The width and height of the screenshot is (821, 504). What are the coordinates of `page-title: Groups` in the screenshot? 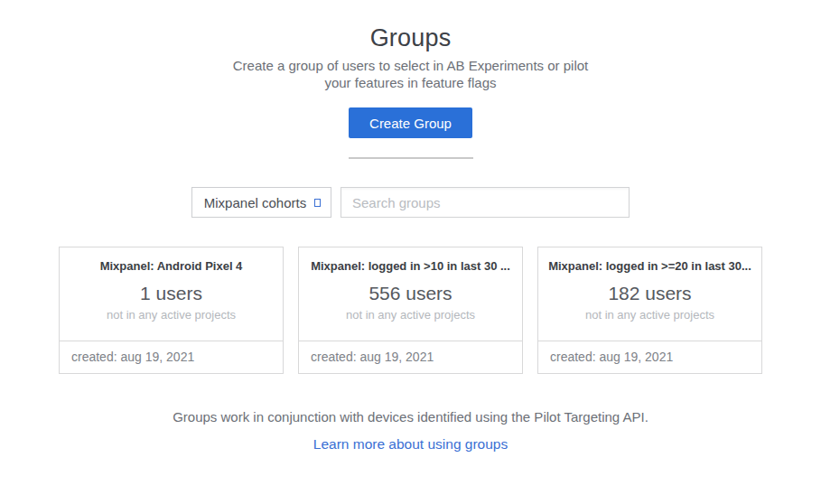 It's located at (410, 38).